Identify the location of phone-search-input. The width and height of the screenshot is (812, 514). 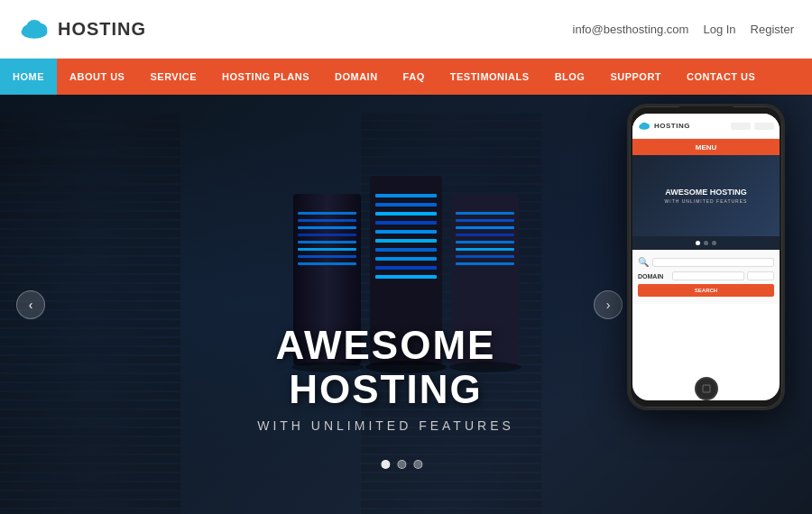
(713, 262).